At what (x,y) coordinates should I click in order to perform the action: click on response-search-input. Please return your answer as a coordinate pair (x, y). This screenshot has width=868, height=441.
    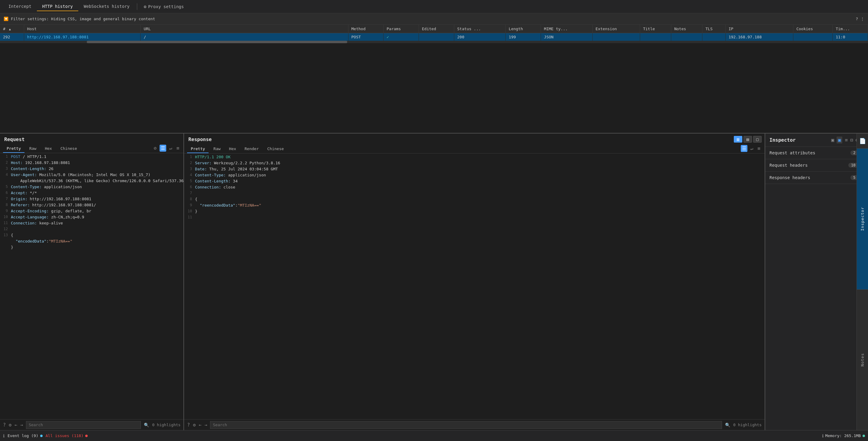
    Looking at the image, I should click on (466, 425).